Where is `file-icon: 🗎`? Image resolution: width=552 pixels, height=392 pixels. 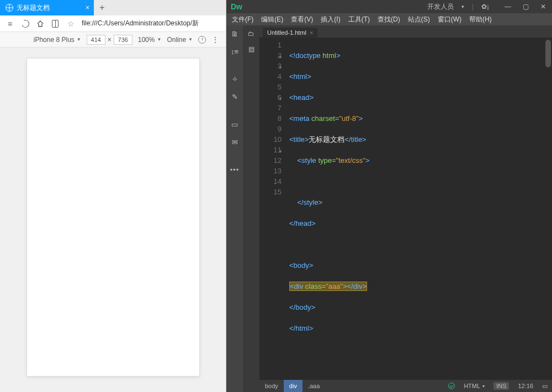 file-icon: 🗎 is located at coordinates (235, 34).